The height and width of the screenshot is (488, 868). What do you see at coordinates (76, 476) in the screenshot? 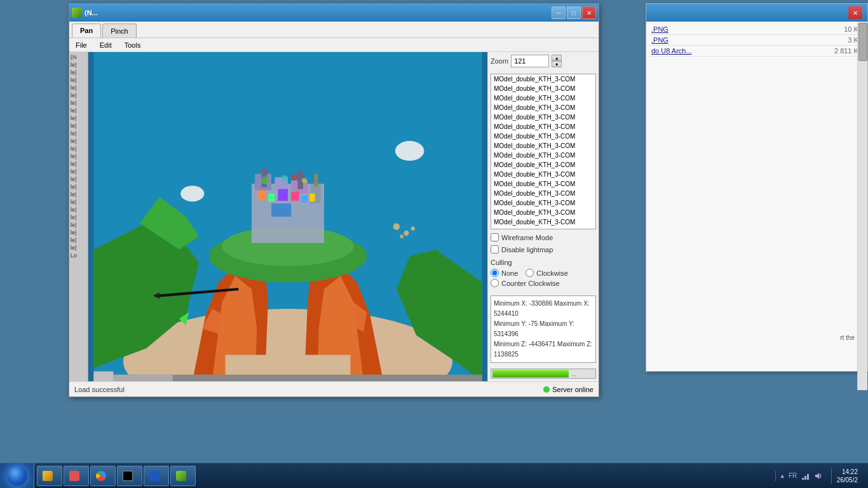
I see `taskbar-item-checkmark` at bounding box center [76, 476].